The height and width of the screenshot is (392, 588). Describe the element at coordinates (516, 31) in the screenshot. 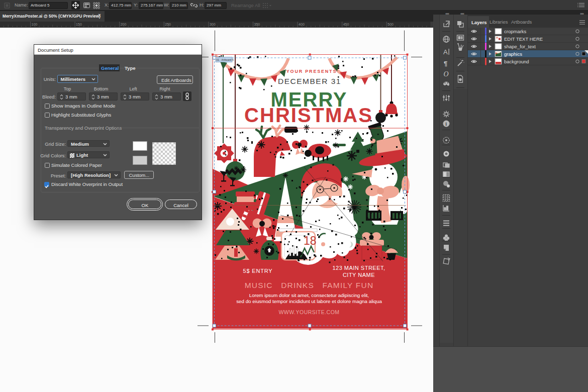

I see `svg-text: cropmarks` at that location.